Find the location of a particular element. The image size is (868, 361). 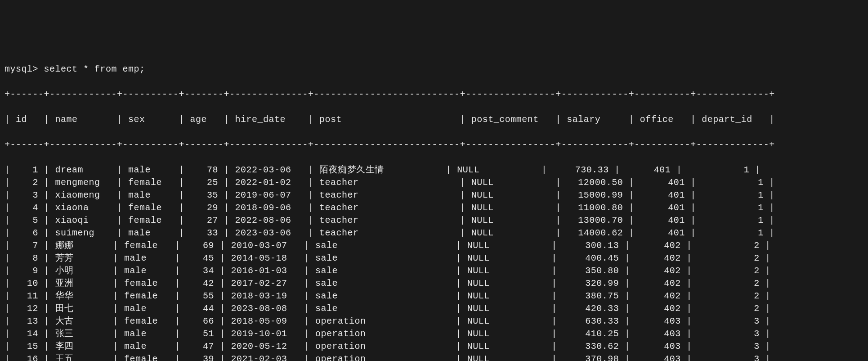

table-row: | 5 | xiaoqi | female | 27 | 2022-08-06 … is located at coordinates (434, 221).